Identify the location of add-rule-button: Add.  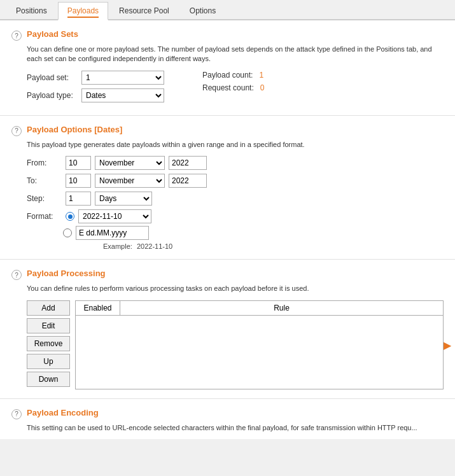
(48, 308).